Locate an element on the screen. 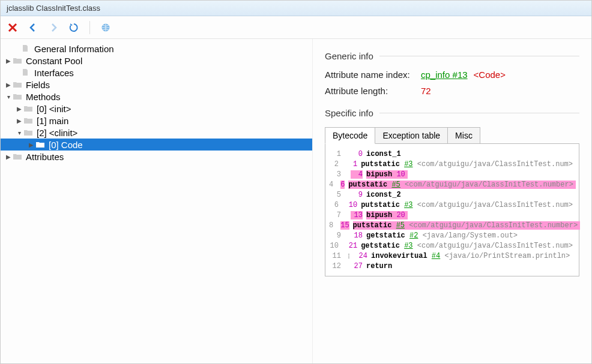  bytecode-line: 1021getstatic #3 <com/atguigu/java/Class… is located at coordinates (452, 246).